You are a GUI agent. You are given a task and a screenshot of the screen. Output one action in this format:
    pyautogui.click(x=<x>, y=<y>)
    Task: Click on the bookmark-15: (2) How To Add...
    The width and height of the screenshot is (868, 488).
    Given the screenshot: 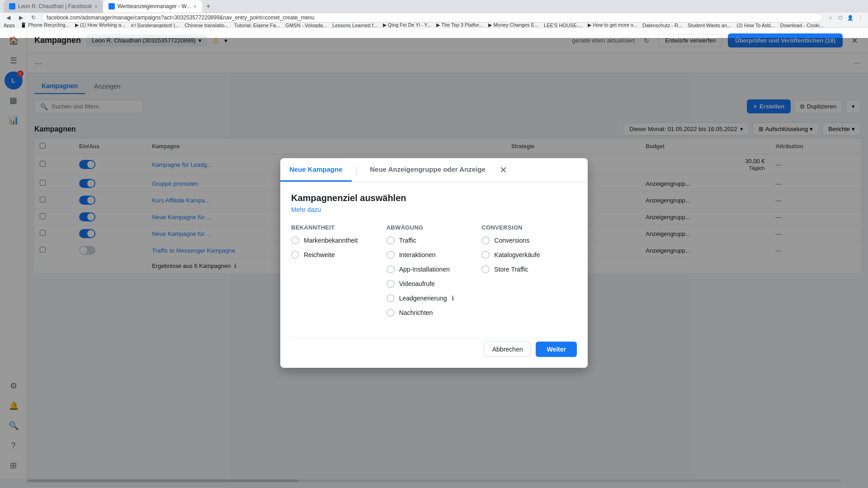 What is the action you would take?
    pyautogui.click(x=755, y=25)
    